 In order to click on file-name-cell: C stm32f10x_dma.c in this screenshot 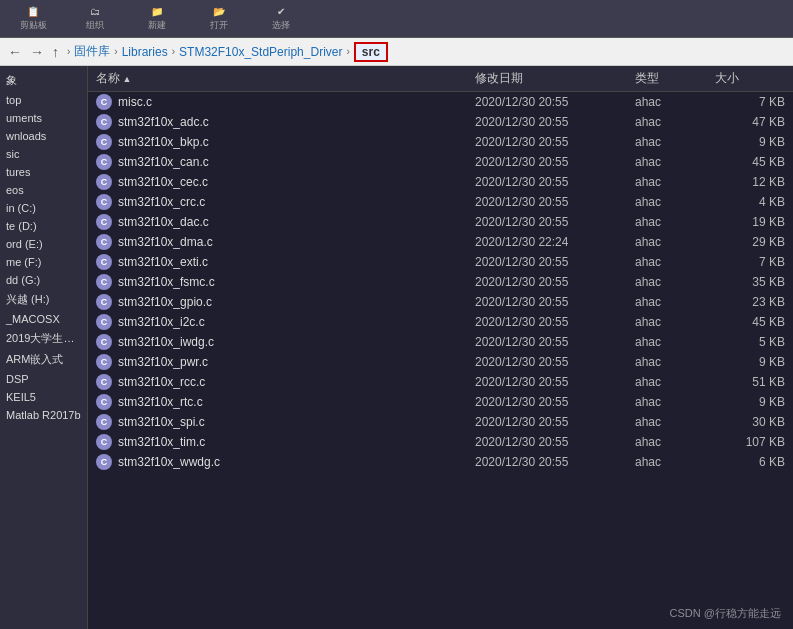, I will do `click(286, 242)`.